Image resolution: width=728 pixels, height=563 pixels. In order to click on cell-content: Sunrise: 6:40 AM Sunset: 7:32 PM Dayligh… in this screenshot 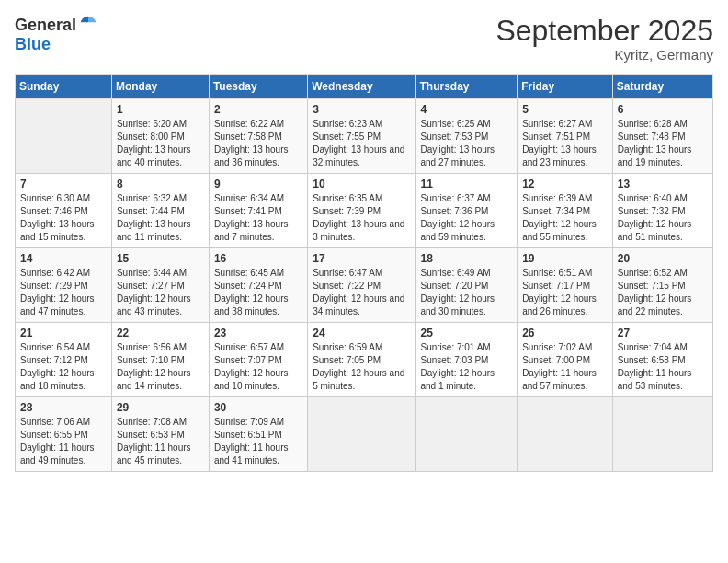, I will do `click(663, 218)`.